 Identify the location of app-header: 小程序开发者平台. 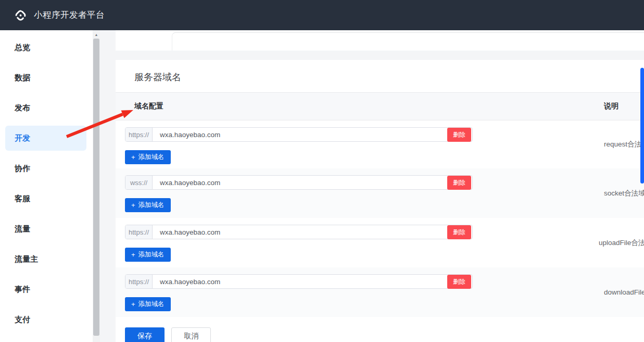
(322, 15).